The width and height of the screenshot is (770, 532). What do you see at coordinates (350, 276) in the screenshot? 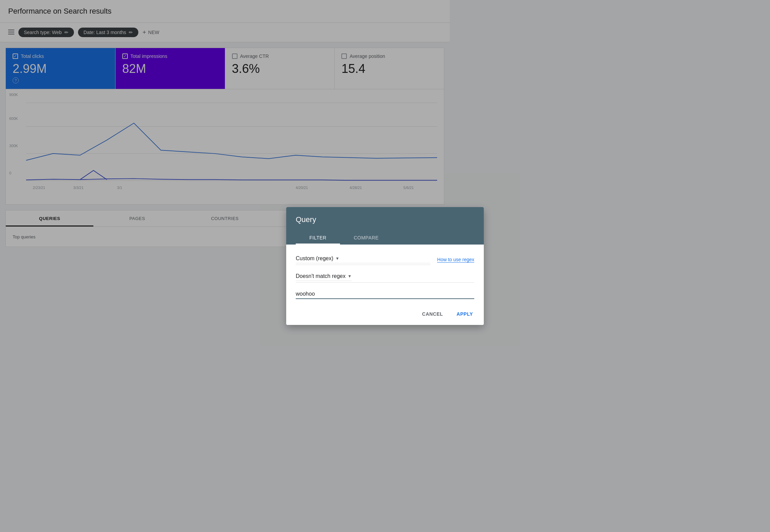
I see `condition-arrow-icon: ▼` at bounding box center [350, 276].